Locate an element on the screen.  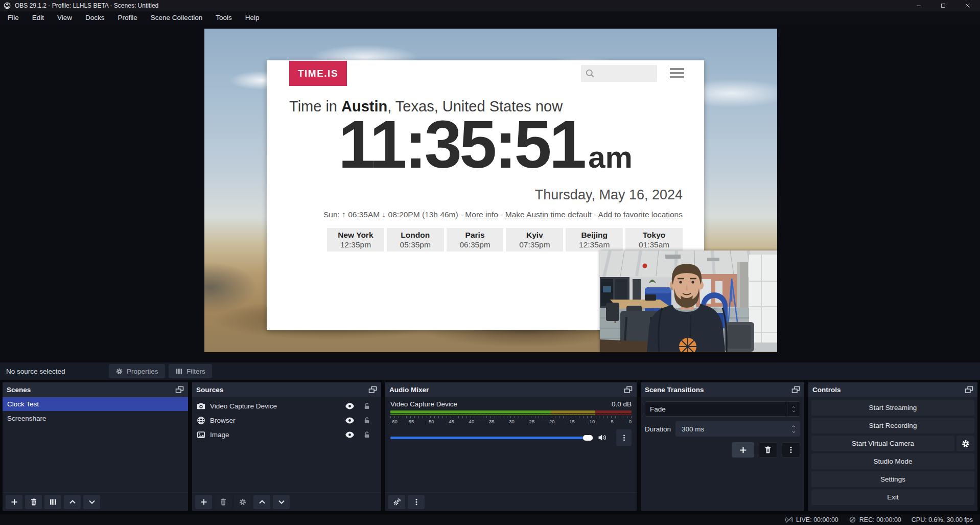
window-title: OBS 29.1.2 - Profile: LLHLS BETA - Scene… is located at coordinates (87, 6).